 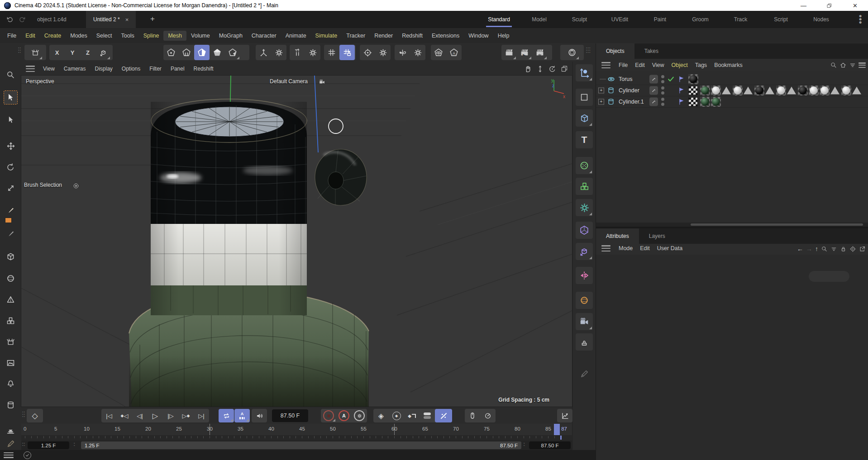 What do you see at coordinates (682, 90) in the screenshot?
I see `phong-tag-icon` at bounding box center [682, 90].